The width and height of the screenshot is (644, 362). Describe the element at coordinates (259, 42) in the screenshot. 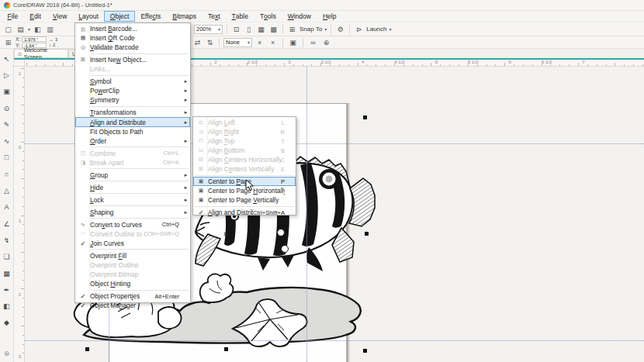

I see `remove-fill-icon: ×` at that location.